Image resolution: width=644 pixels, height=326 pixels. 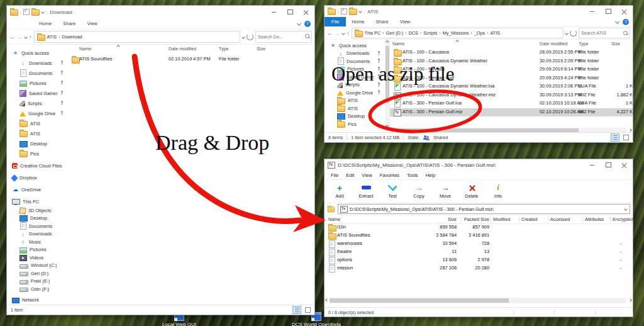 What do you see at coordinates (502, 219) in the screenshot?
I see `column-header-modified: Modified` at bounding box center [502, 219].